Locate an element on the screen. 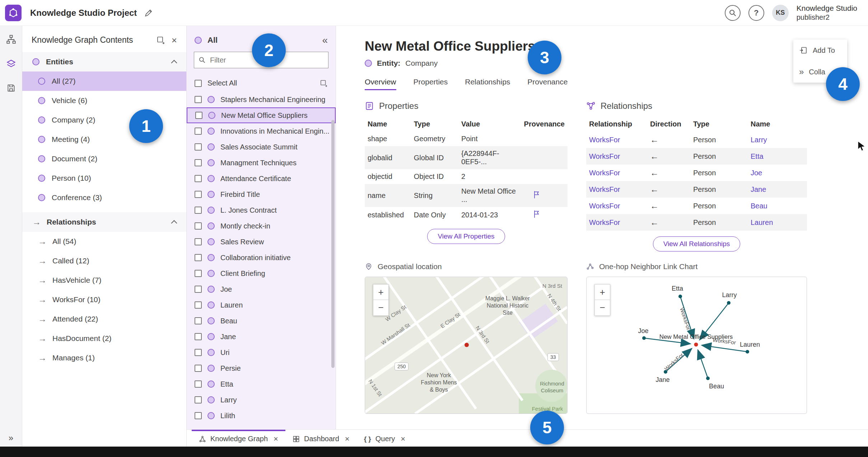 The width and height of the screenshot is (868, 457). avatar: KS is located at coordinates (780, 13).